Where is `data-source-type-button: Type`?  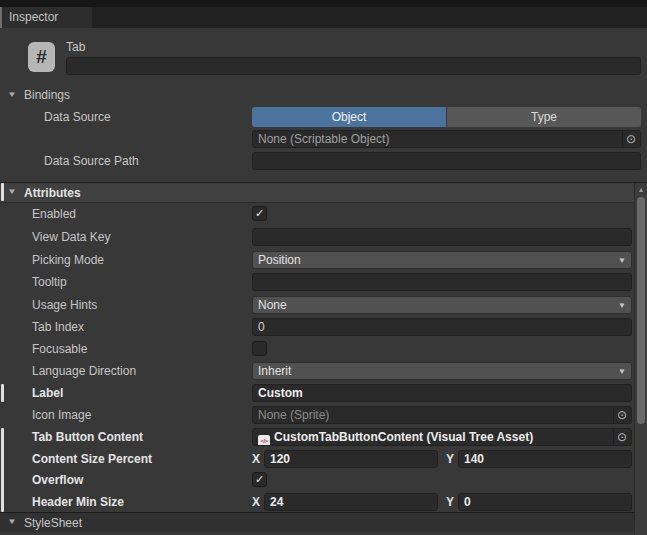
data-source-type-button: Type is located at coordinates (544, 117).